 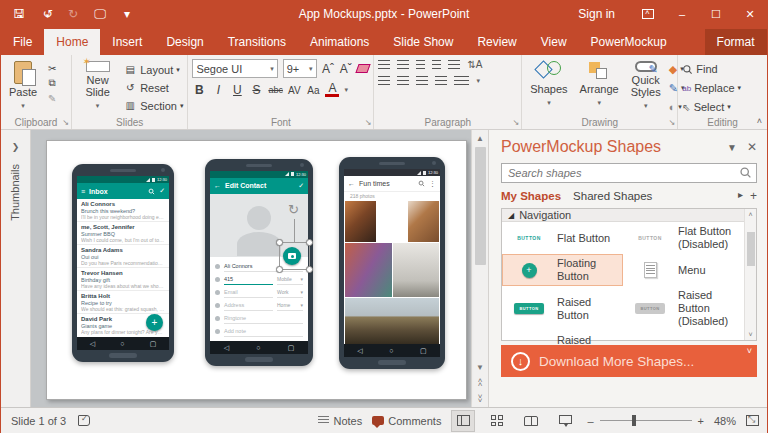 What do you see at coordinates (66, 122) in the screenshot?
I see `clipboard-dialog-launcher-icon: ↘` at bounding box center [66, 122].